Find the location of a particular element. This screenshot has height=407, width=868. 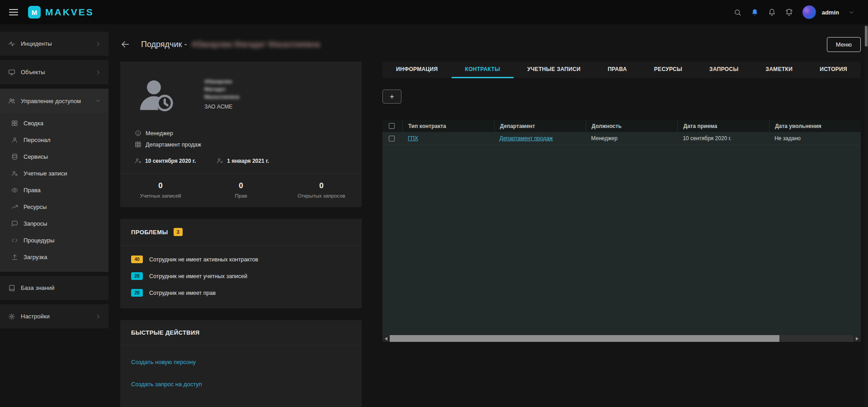

database-icon is located at coordinates (14, 156).